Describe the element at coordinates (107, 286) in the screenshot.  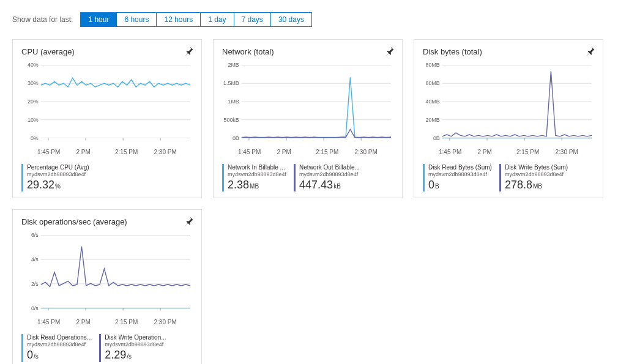
I see `metric-tile-disk-operations-sec-average-: Disk operations/sec (average) 6/s4/s2/s0…` at that location.